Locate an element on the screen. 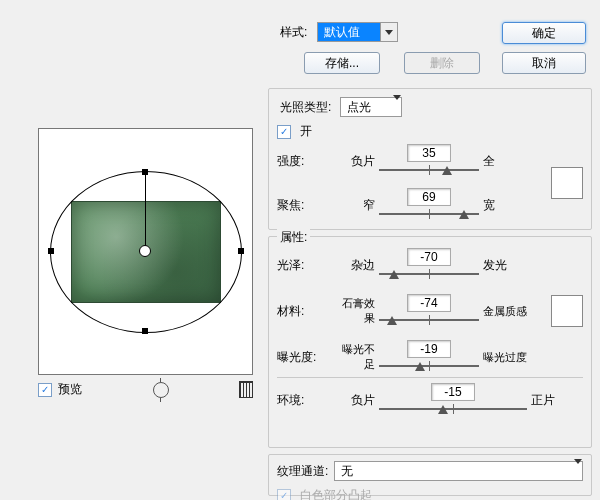  exposure-label: 曝光度: is located at coordinates (303, 358).